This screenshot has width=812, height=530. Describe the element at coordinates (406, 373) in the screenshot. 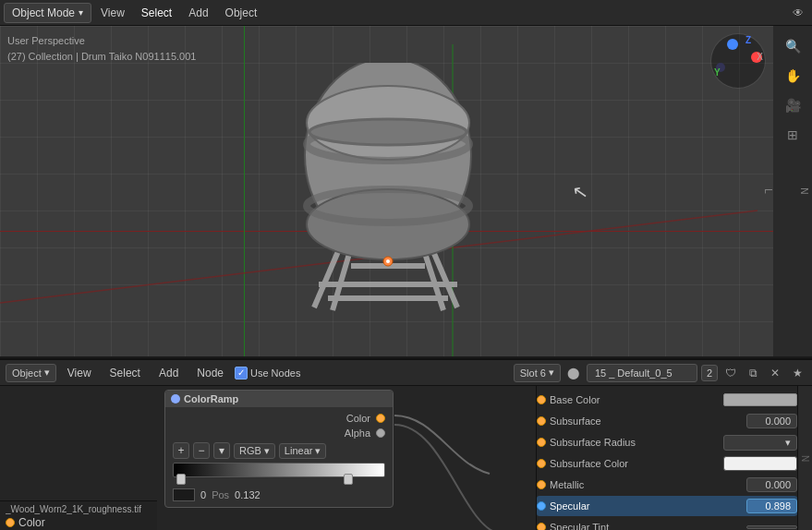

I see `node-toolbar: Object ▾ View Select Add Node ✓ Use Node…` at that location.